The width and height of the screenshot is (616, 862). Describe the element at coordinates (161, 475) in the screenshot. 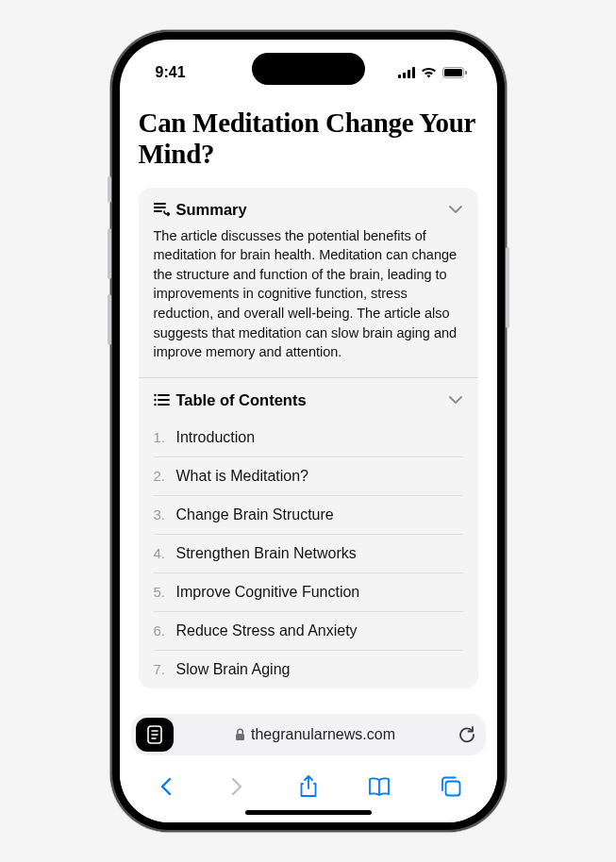

I see `toc-number: 2.` at that location.